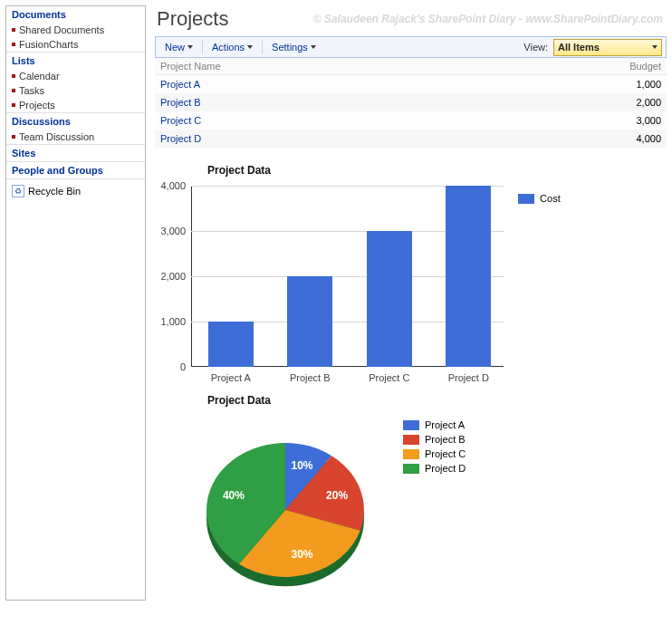 This screenshot has height=625, width=672. What do you see at coordinates (608, 47) in the screenshot?
I see `view-selector: All Items` at bounding box center [608, 47].